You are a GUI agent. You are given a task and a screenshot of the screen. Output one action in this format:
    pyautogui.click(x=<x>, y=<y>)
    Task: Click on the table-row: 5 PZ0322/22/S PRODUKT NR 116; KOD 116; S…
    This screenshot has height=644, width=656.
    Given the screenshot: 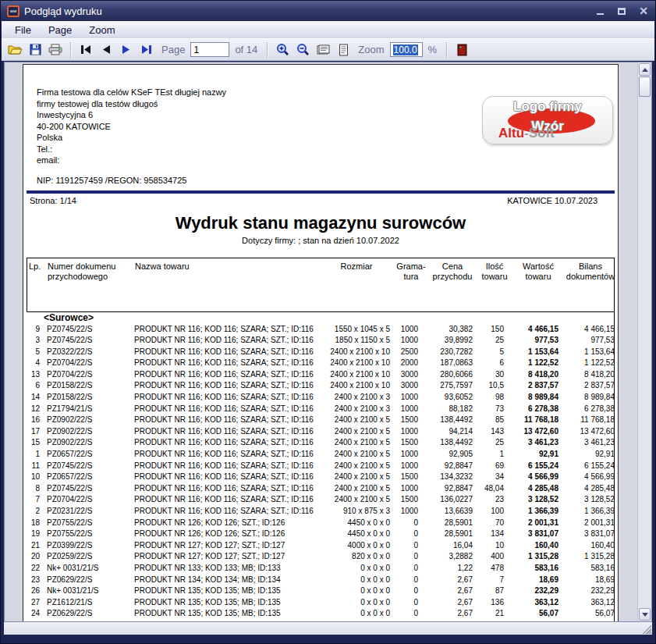 What is the action you would take?
    pyautogui.click(x=321, y=353)
    